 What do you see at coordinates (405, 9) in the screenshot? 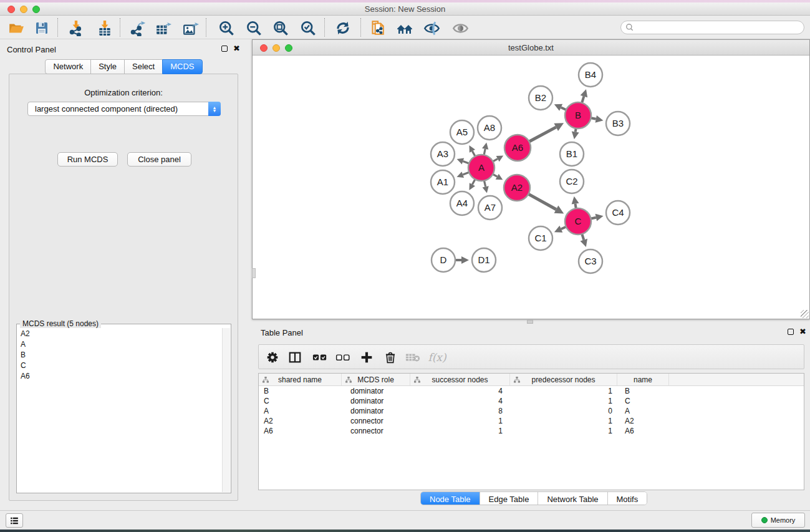
I see `app-titlebar: Session: New Session` at bounding box center [405, 9].